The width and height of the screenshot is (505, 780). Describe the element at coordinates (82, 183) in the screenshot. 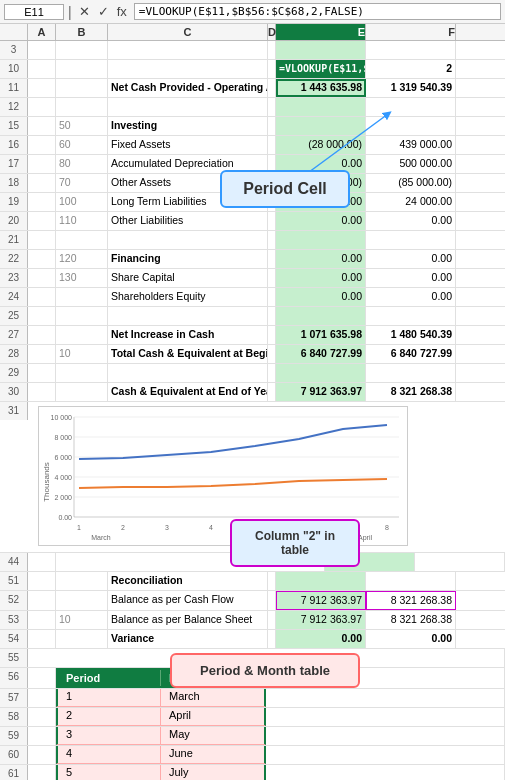

I see `cell-b18: 70` at that location.